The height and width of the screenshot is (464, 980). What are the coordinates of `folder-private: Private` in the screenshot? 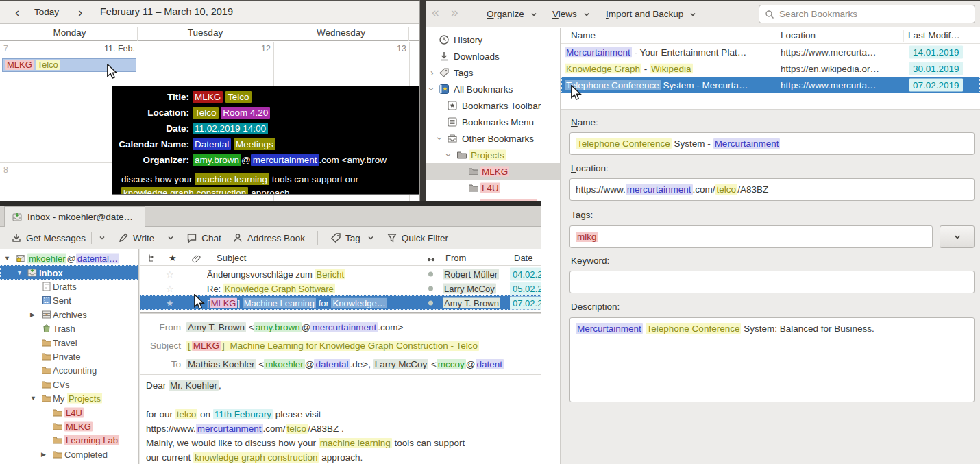 It's located at (69, 356).